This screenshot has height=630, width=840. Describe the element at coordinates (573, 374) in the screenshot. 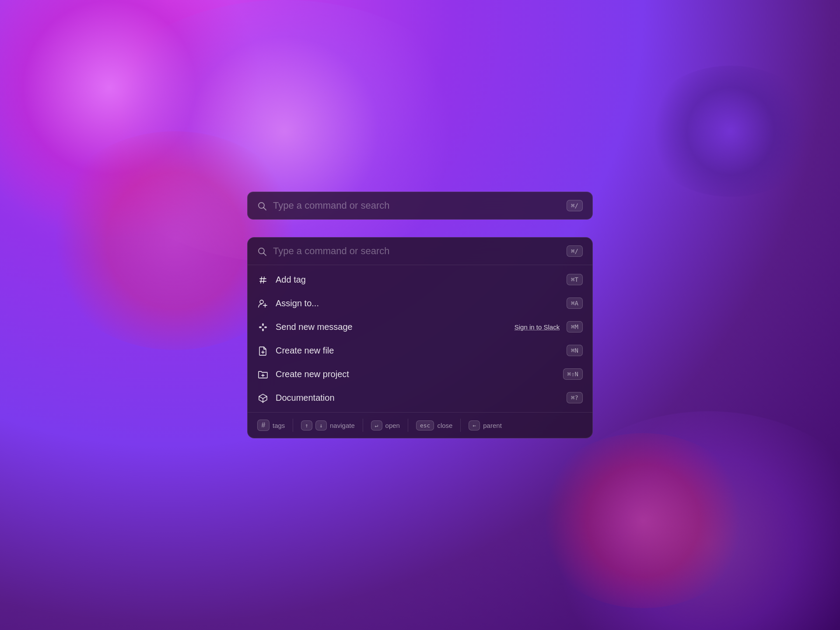

I see `create-project-right: ⌘⇧N` at that location.